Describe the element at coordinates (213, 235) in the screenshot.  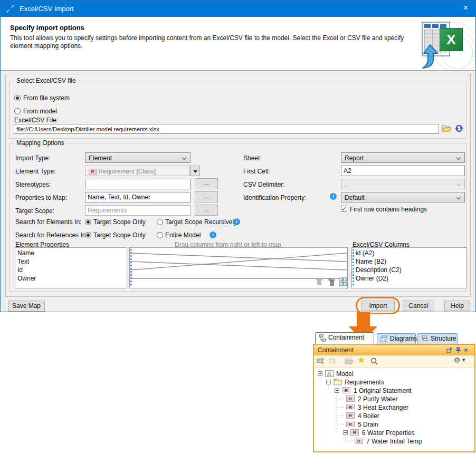
I see `search-references-info-icon: i` at that location.